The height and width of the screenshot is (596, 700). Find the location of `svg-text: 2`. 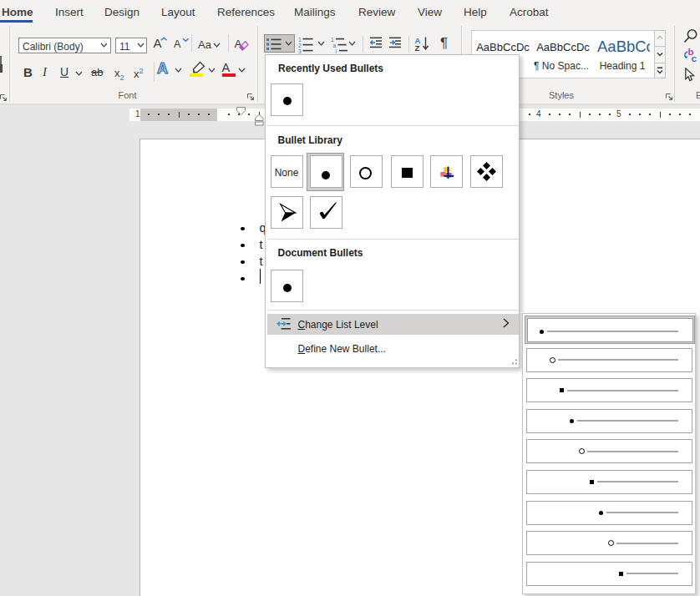

svg-text: 2 is located at coordinates (300, 45).